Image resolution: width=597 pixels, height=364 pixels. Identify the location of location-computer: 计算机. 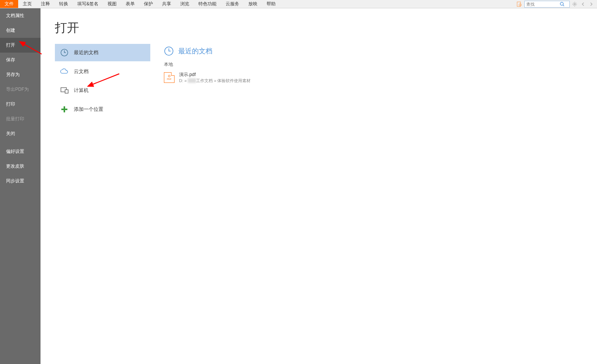
(103, 90).